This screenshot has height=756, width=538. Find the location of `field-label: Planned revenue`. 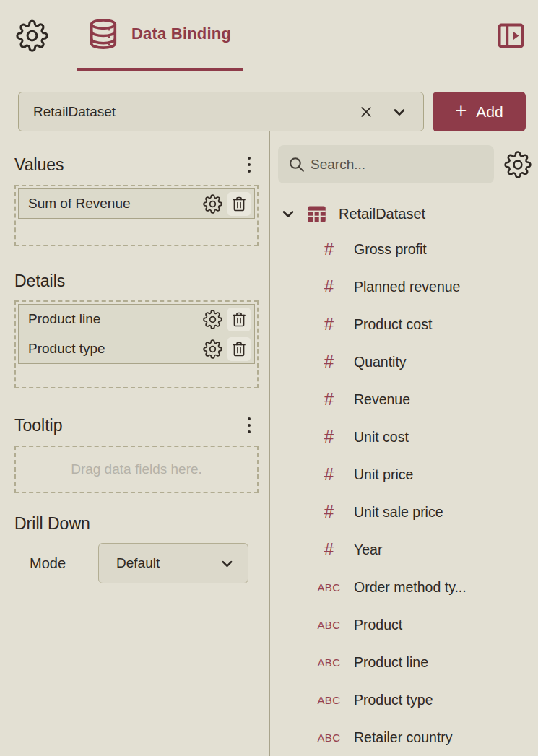

field-label: Planned revenue is located at coordinates (407, 287).